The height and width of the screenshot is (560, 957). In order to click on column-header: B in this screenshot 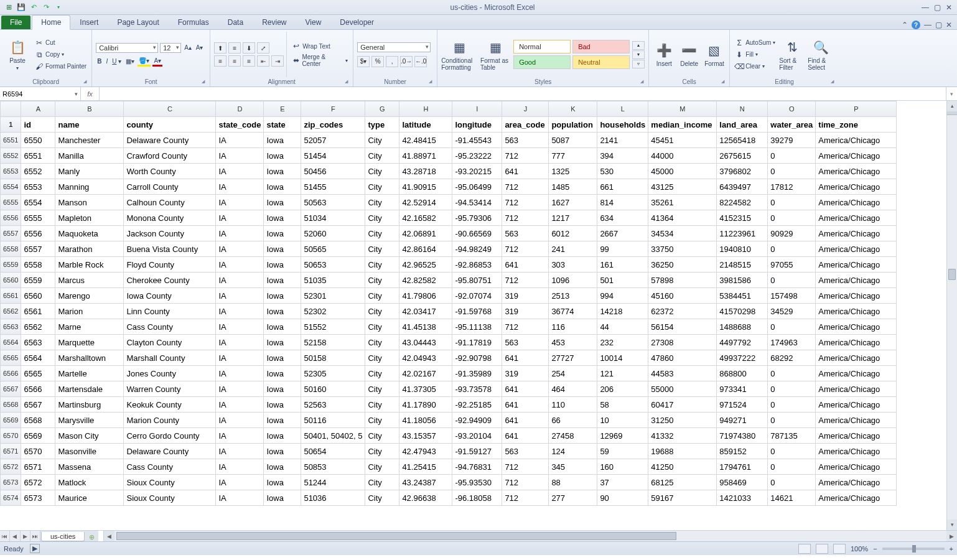, I will do `click(90, 110)`.